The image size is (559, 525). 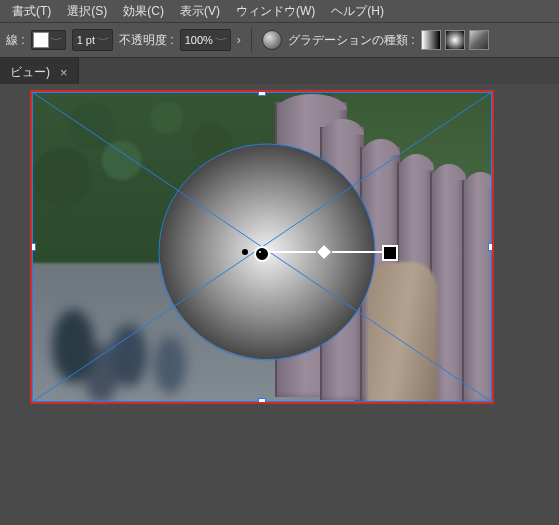 What do you see at coordinates (239, 40) in the screenshot?
I see `opacity-flyout-icon: ›` at bounding box center [239, 40].